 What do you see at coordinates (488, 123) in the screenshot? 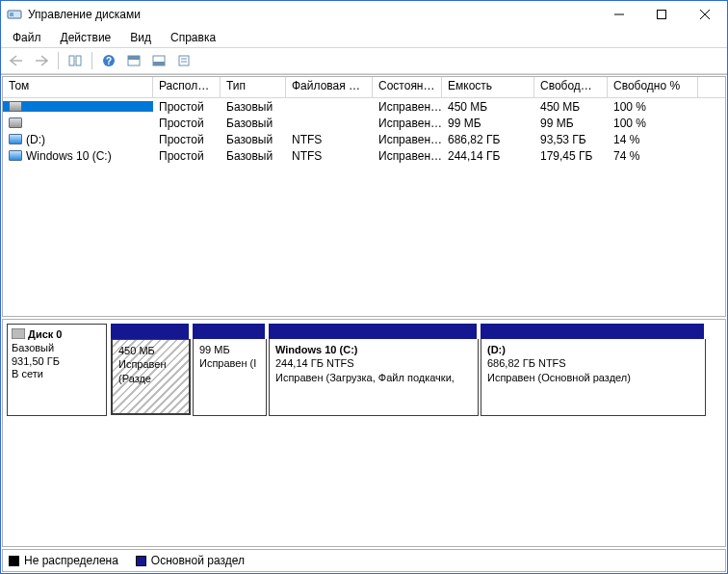
I see `volume-cell-capacity: 99 МБ` at bounding box center [488, 123].